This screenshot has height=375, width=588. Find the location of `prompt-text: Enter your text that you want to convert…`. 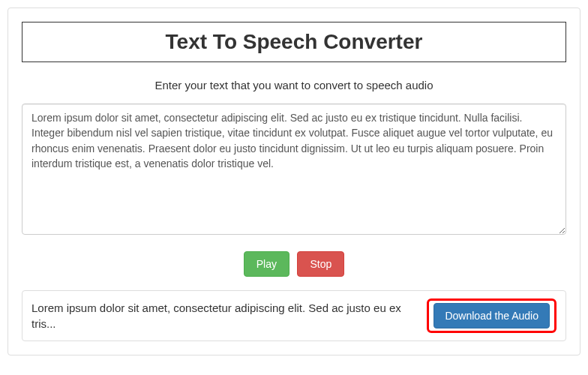

prompt-text: Enter your text that you want to convert… is located at coordinates (294, 86).